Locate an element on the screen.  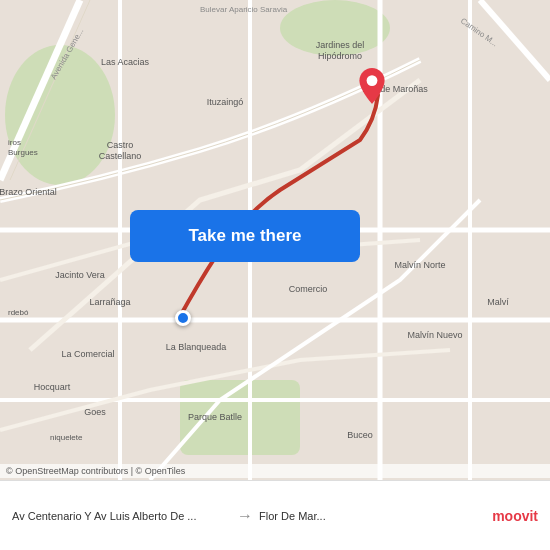
svg-text: Comercio is located at coordinates (308, 289).